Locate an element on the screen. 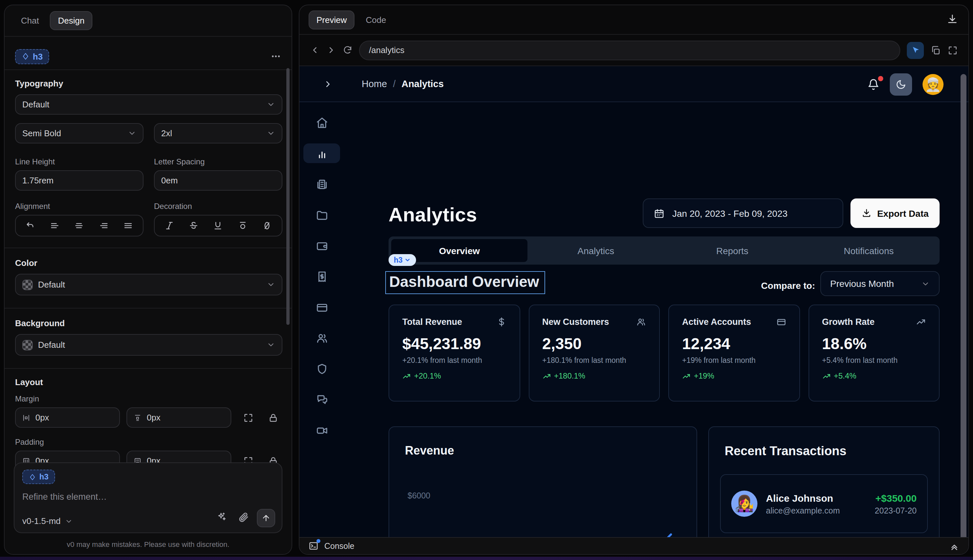 The width and height of the screenshot is (973, 560). stat-card-new-customers: New Customers 2,350 +180.1% from last mo… is located at coordinates (594, 353).